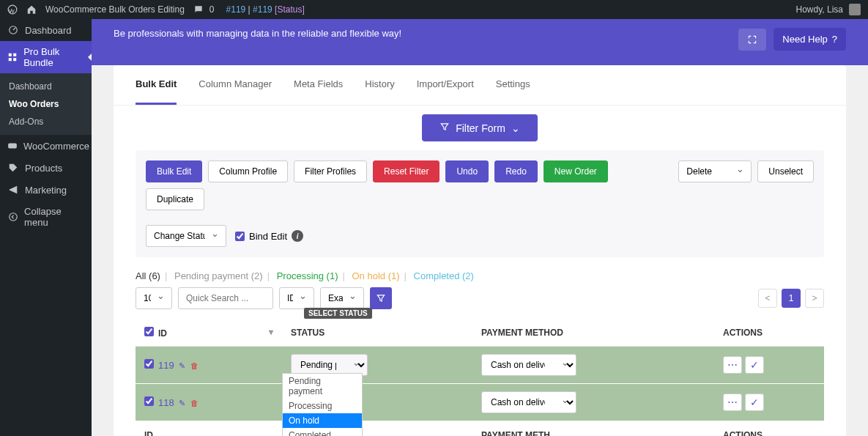 This screenshot has height=436, width=868. Describe the element at coordinates (45, 86) in the screenshot. I see `sidebar-sub-dashboard: Dashboard` at that location.